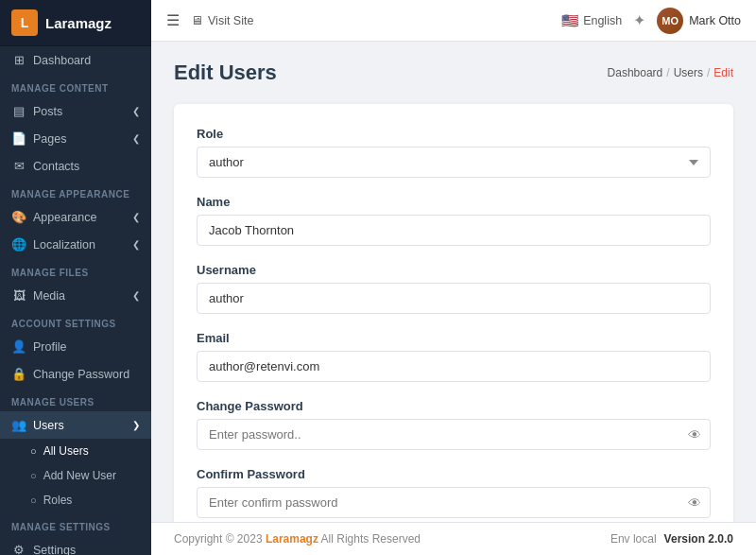  I want to click on chevron-appearance-icon: ❮, so click(136, 217).